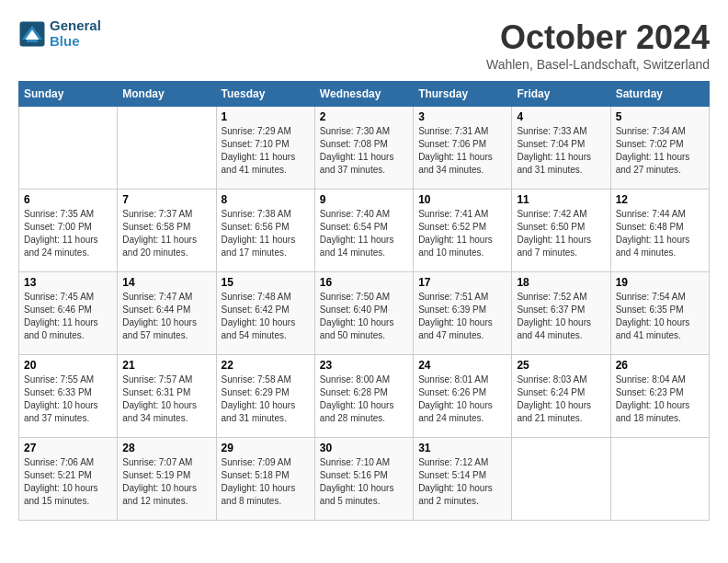 The width and height of the screenshot is (728, 563). What do you see at coordinates (166, 234) in the screenshot?
I see `day-info: Sunrise: 7:37 AM Sunset: 6:58 PM Dayligh…` at bounding box center [166, 234].